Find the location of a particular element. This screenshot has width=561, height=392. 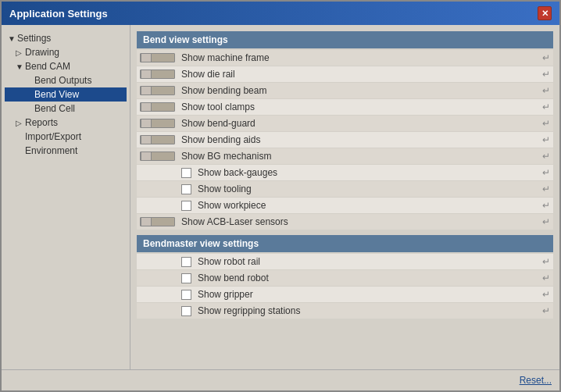

row-bending-beam: Show bending beam ↵ is located at coordinates (345, 91).